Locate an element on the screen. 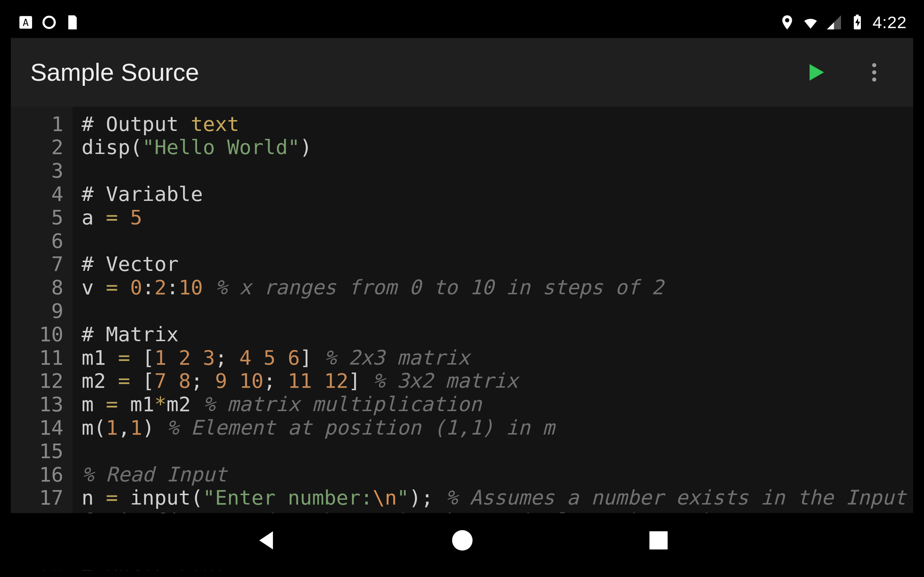 This screenshot has width=924, height=577. line-number: 3 is located at coordinates (44, 170).